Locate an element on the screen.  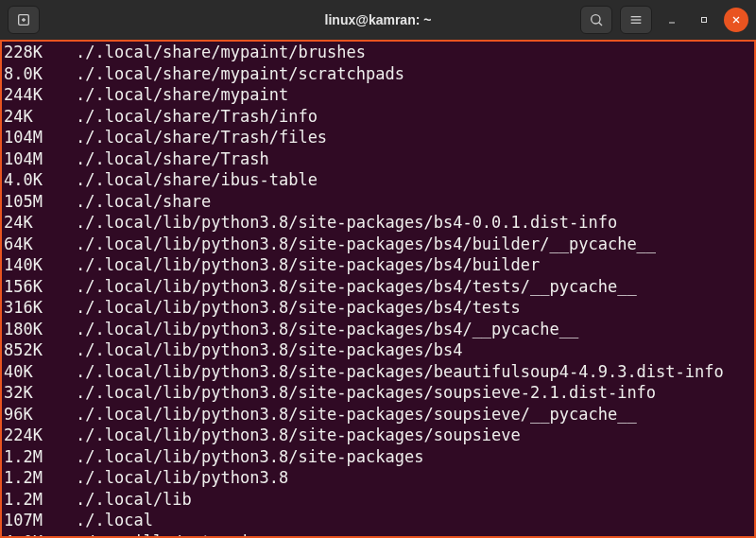
search-button is located at coordinates (596, 20).